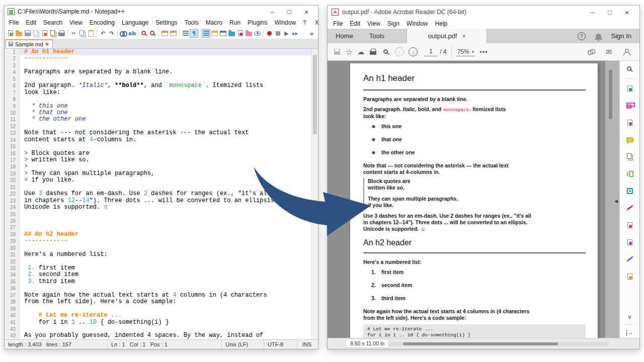 The image size is (644, 362). What do you see at coordinates (194, 33) in the screenshot?
I see `show-all-chars-icon: ¶` at bounding box center [194, 33].